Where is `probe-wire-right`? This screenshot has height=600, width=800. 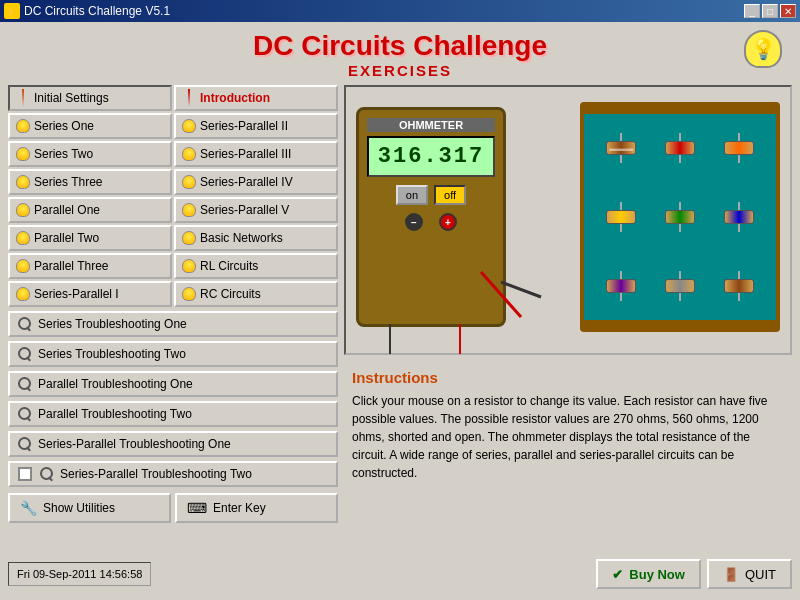 probe-wire-right is located at coordinates (460, 339).